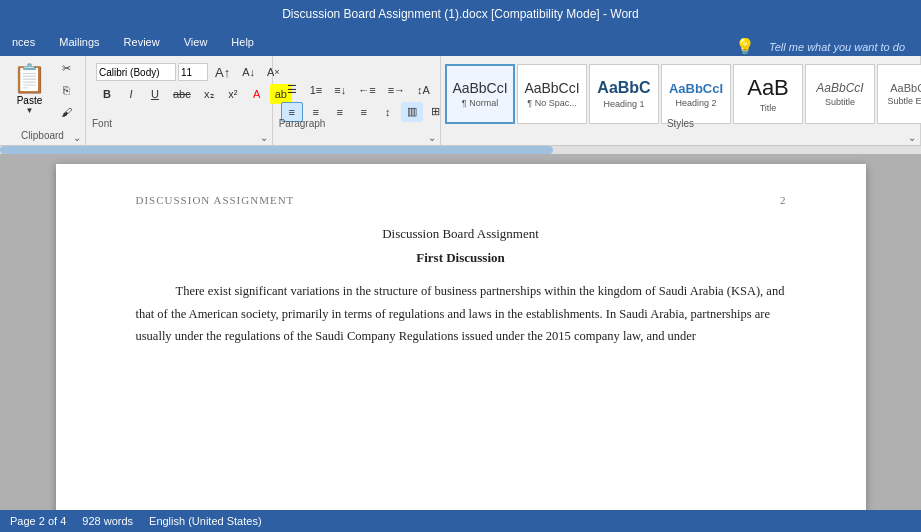 The width and height of the screenshot is (921, 532). What do you see at coordinates (388, 112) in the screenshot?
I see `line-spacing-button: ↕` at bounding box center [388, 112].